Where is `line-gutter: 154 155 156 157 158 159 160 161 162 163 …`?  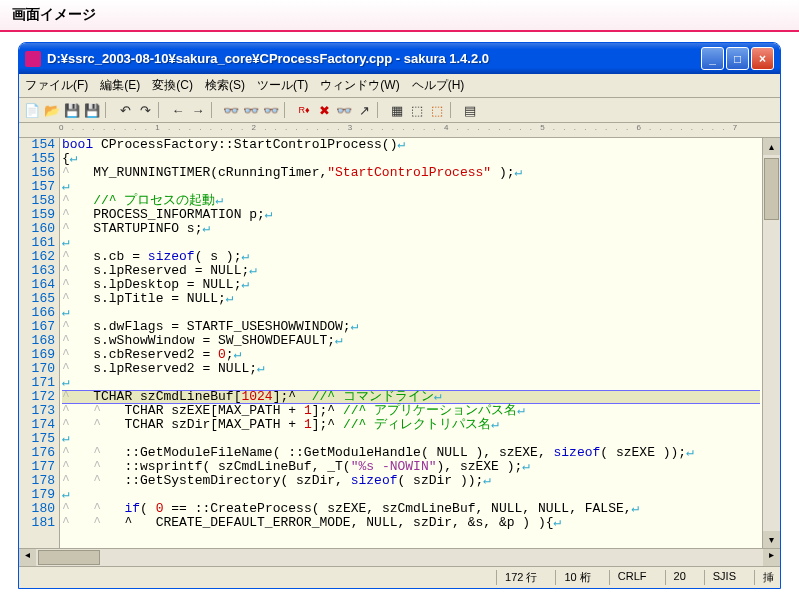 line-gutter: 154 155 156 157 158 159 160 161 162 163 … is located at coordinates (40, 343).